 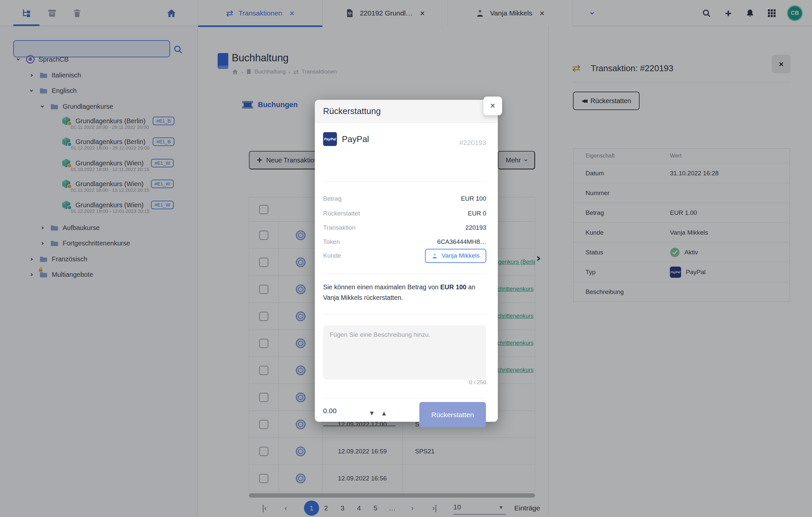 What do you see at coordinates (453, 415) in the screenshot?
I see `refund-submit-button: Rückerstatten` at bounding box center [453, 415].